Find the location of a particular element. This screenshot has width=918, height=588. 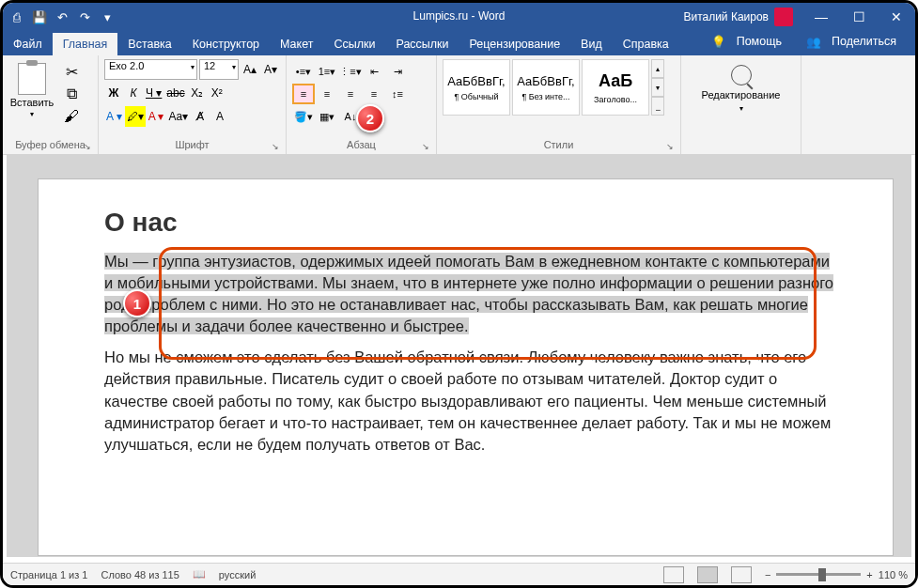

superscript-button: X² is located at coordinates (217, 93).